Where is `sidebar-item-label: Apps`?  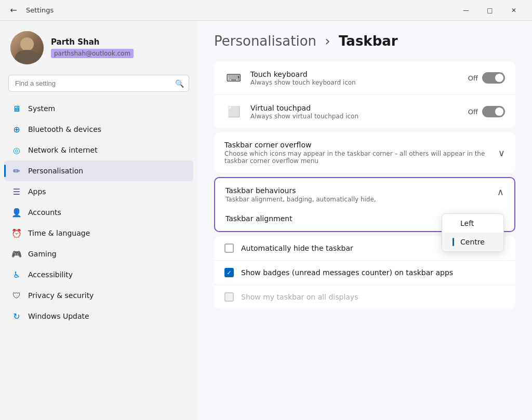
sidebar-item-label: Apps is located at coordinates (37, 192).